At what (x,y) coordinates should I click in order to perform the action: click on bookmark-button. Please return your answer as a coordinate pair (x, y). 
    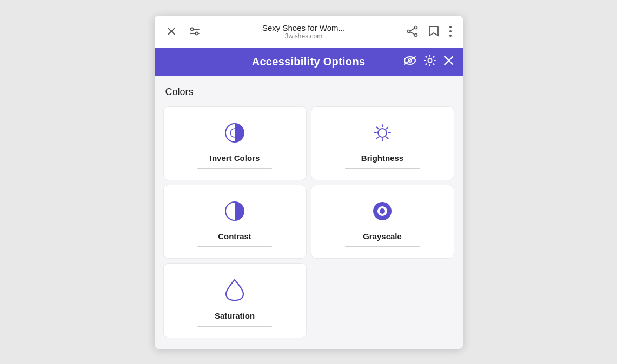
    Looking at the image, I should click on (434, 31).